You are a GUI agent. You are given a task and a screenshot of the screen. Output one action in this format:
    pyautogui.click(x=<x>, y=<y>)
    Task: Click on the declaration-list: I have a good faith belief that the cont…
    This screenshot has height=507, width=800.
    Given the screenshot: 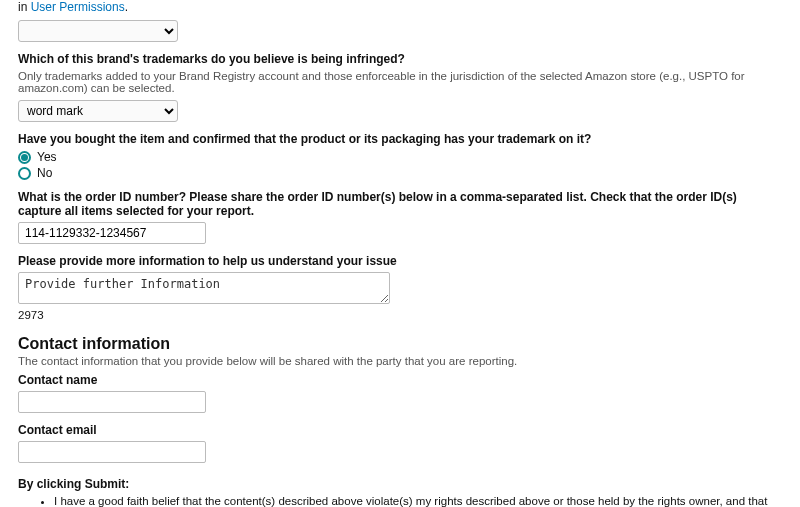 What is the action you would take?
    pyautogui.click(x=400, y=501)
    